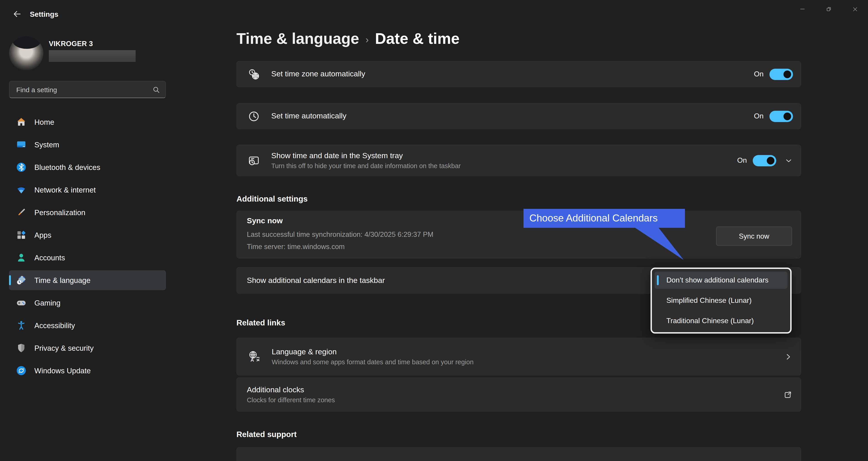 Image resolution: width=868 pixels, height=461 pixels. I want to click on set-time-label: Set time automatically, so click(309, 116).